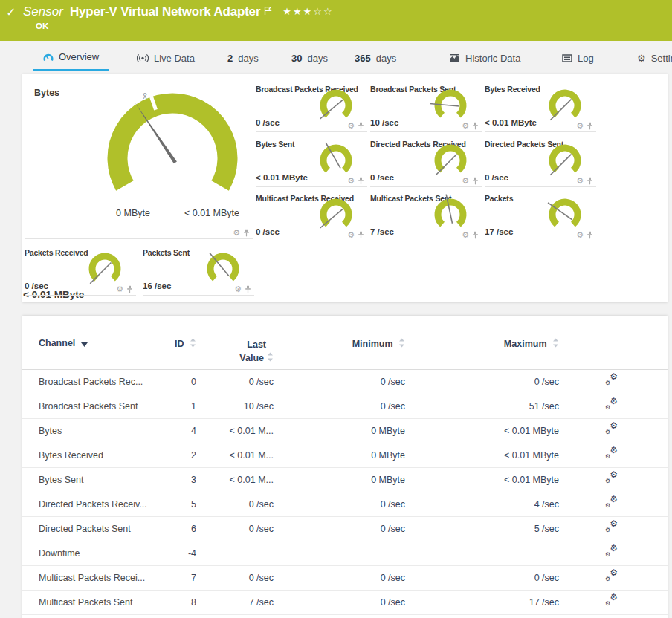 Image resolution: width=672 pixels, height=618 pixels. I want to click on table-row: Bytes 4 < 0.01 M... 0 MByte < 0.01 MByte…, so click(345, 431).